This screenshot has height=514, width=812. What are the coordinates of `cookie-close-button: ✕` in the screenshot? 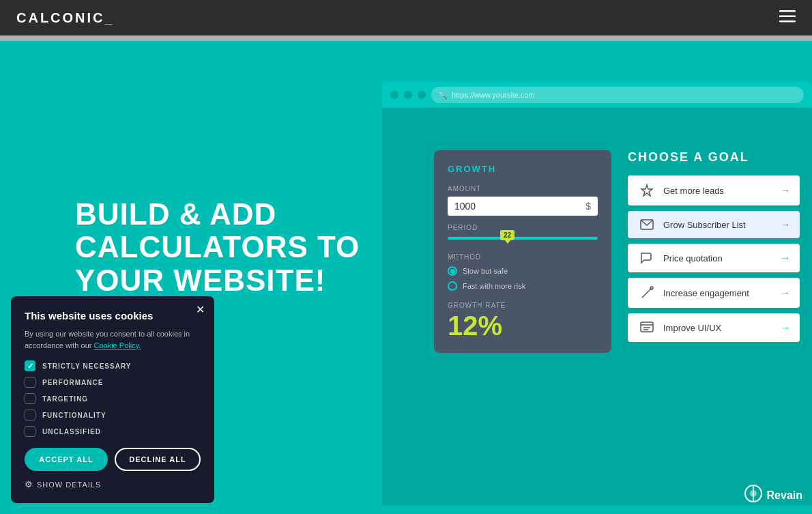 It's located at (201, 310).